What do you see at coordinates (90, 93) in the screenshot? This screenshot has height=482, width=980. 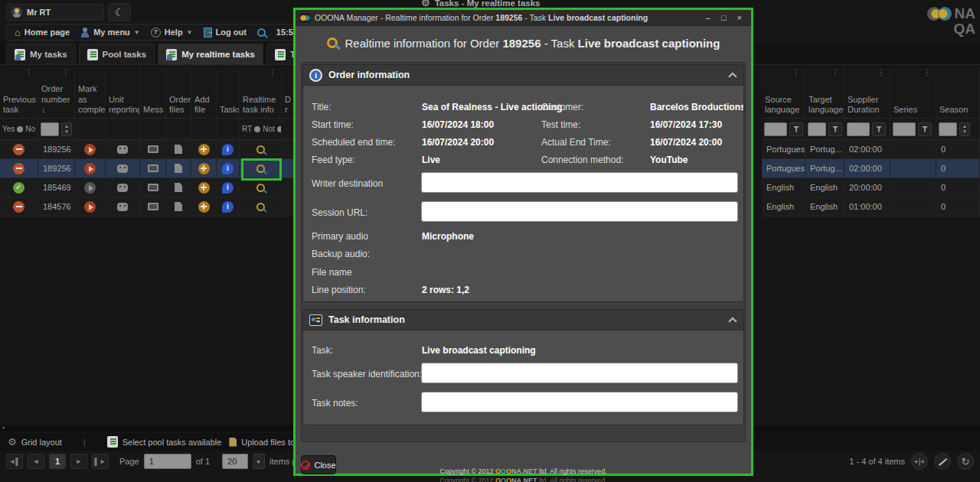 I see `column-header-mark-as-complete: Mark as comple` at bounding box center [90, 93].